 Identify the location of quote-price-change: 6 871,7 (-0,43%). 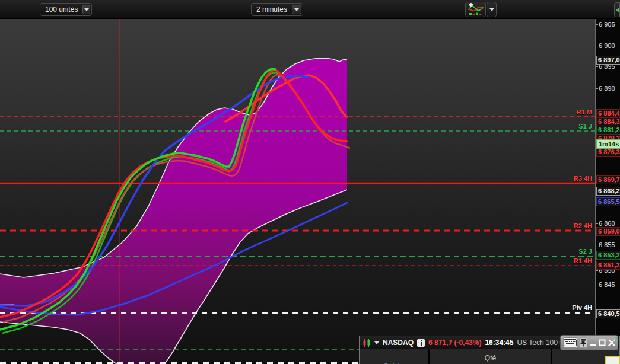
(454, 343).